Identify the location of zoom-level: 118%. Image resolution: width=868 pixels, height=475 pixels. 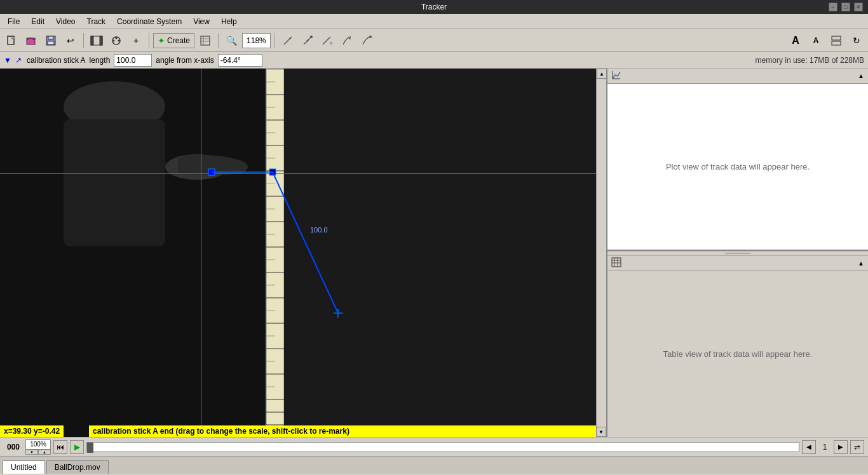
(257, 41).